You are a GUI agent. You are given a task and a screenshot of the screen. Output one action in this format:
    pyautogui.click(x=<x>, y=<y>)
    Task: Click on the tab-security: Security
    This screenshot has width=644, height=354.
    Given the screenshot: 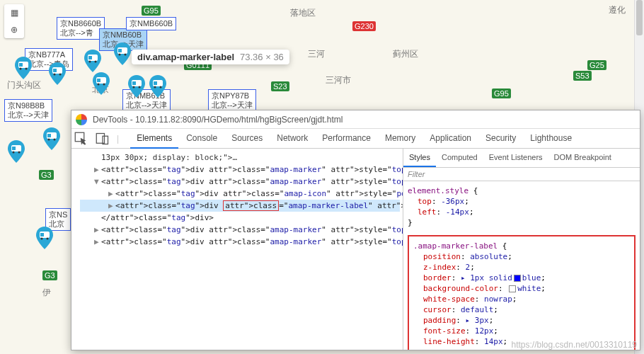 What is the action you would take?
    pyautogui.click(x=501, y=139)
    